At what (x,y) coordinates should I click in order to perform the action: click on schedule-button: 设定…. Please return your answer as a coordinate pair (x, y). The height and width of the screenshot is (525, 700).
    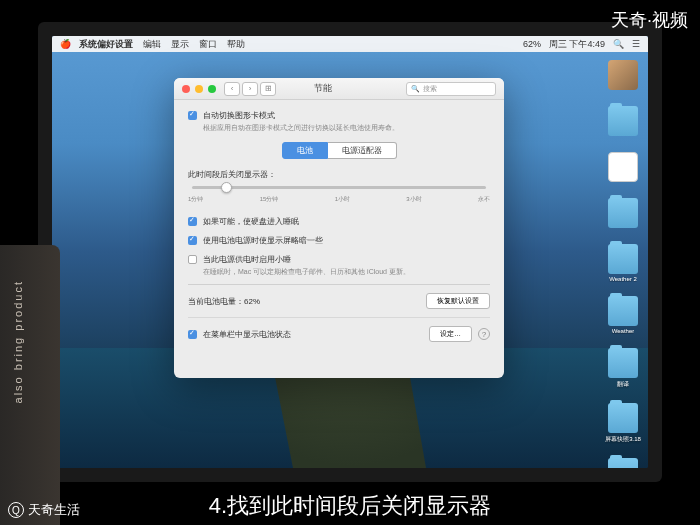
    Looking at the image, I should click on (450, 334).